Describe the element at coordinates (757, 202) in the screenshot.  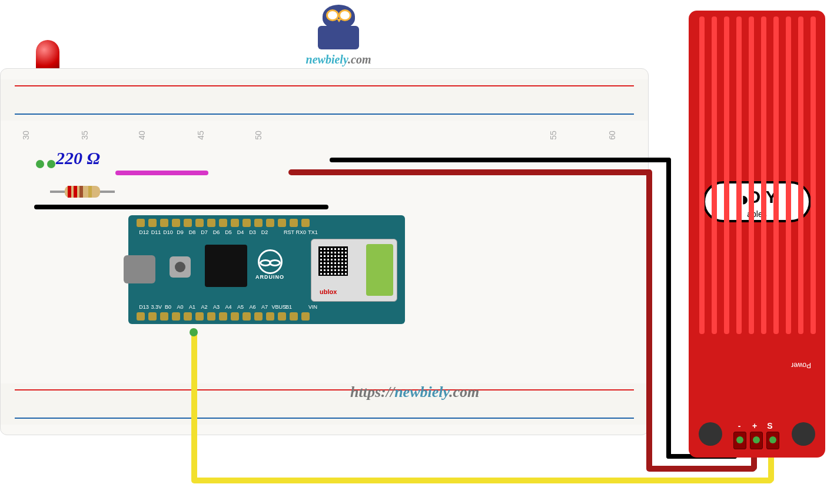
I see `diy-ables-logo: ▮◗DIYables` at that location.